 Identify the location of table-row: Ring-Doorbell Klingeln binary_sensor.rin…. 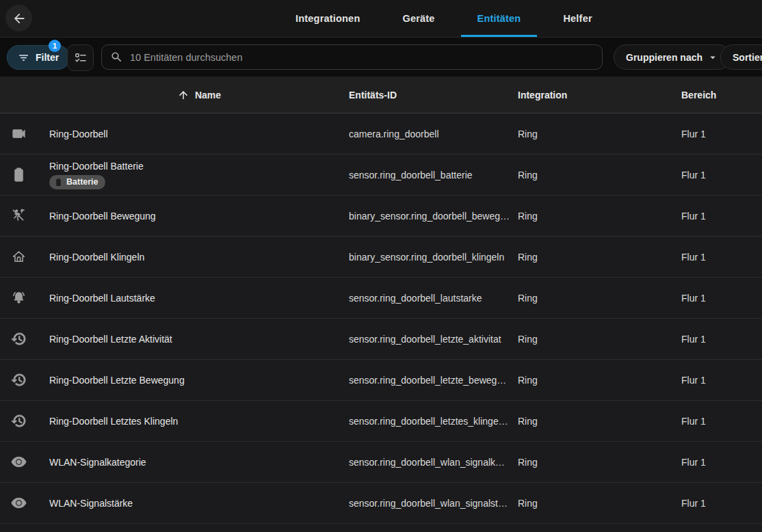
(381, 257).